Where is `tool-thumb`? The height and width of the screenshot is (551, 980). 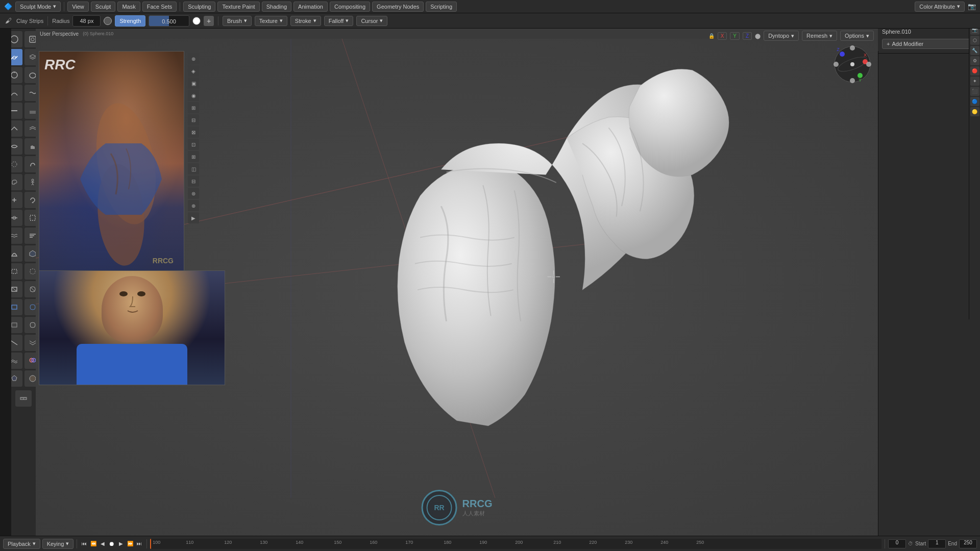
tool-thumb is located at coordinates (17, 182).